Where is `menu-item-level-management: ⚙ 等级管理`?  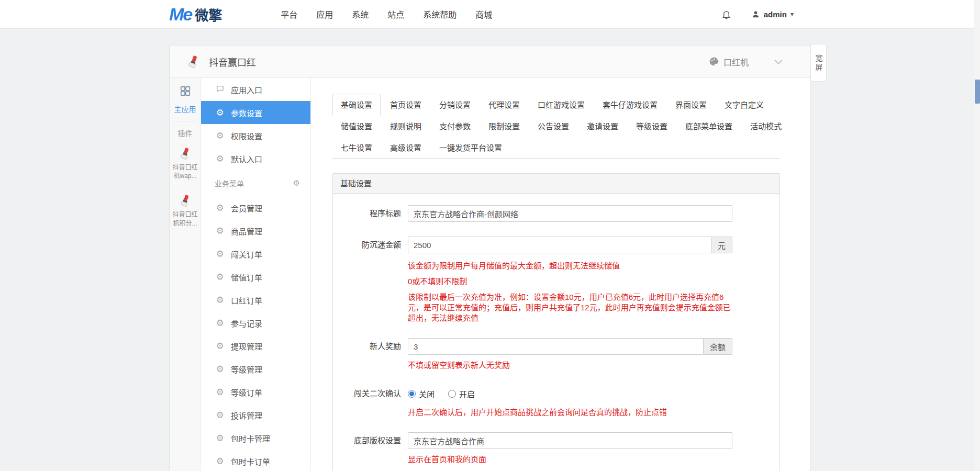 menu-item-level-management: ⚙ 等级管理 is located at coordinates (255, 369).